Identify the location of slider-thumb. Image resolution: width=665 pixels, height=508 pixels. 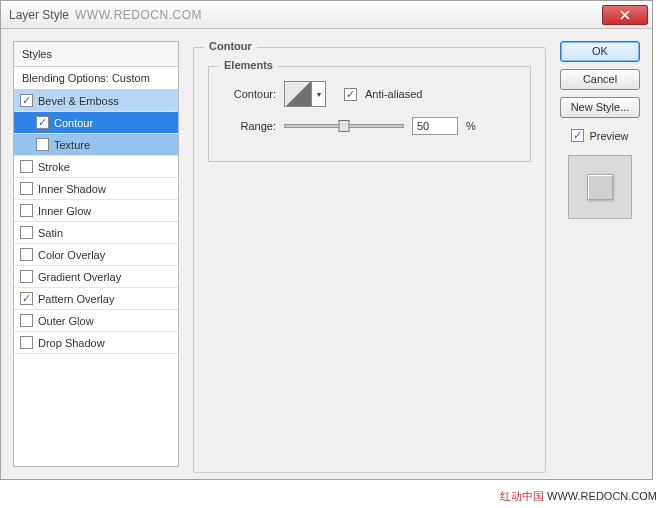
(344, 126).